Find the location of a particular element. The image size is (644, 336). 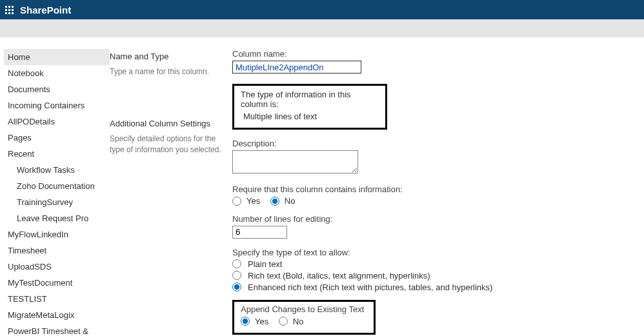

append-label: Append Changes to Existing Text is located at coordinates (304, 310).